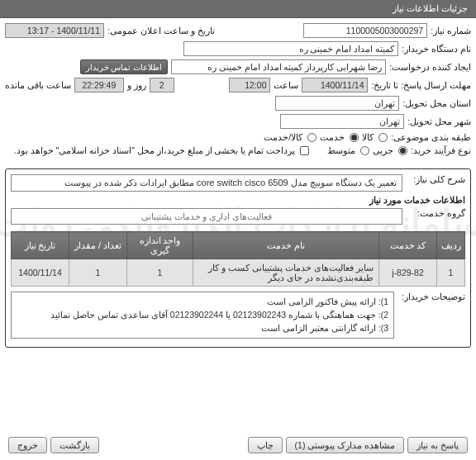 This screenshot has width=476, height=460. What do you see at coordinates (383, 150) in the screenshot?
I see `opt-minor: جزیی` at bounding box center [383, 150].